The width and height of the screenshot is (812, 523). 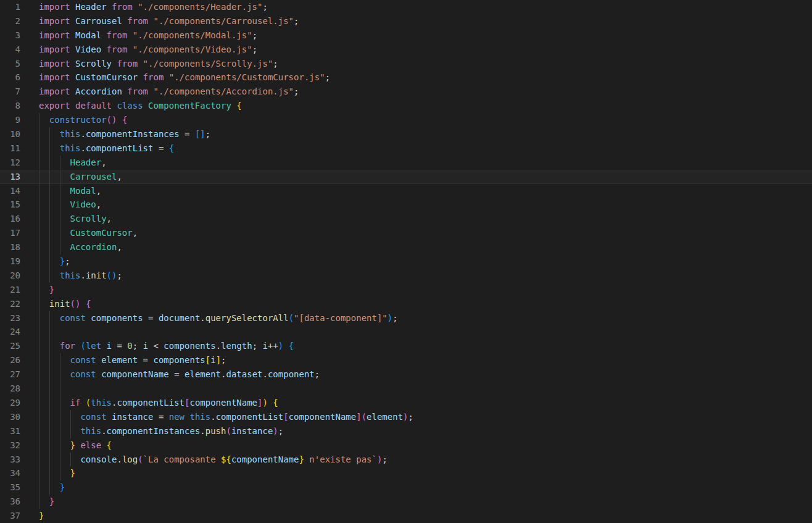 I want to click on code-token: "./components/Modal.js", so click(x=193, y=35).